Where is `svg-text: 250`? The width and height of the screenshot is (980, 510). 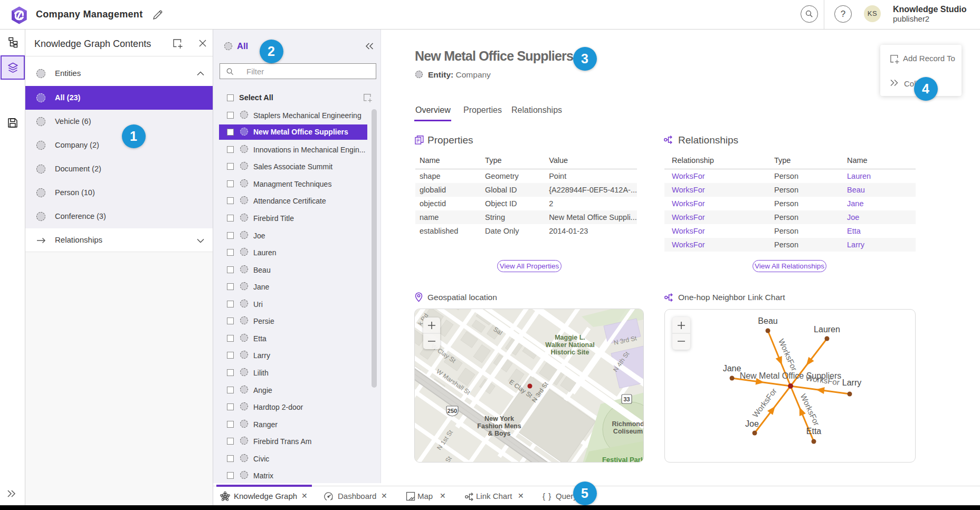 svg-text: 250 is located at coordinates (452, 411).